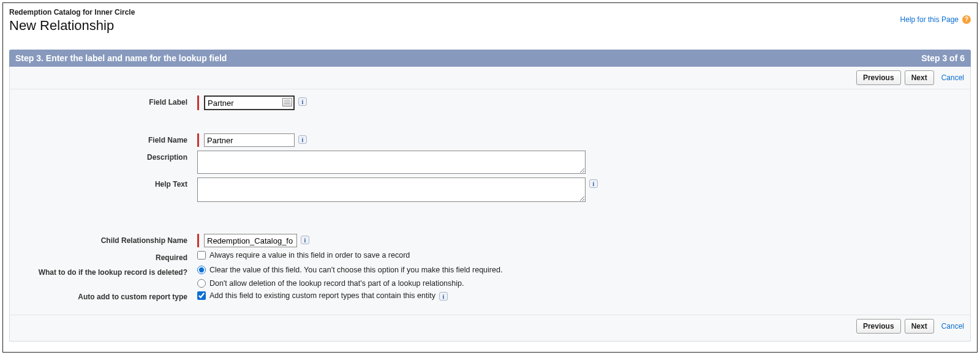 This screenshot has width=980, height=355. Describe the element at coordinates (337, 283) in the screenshot. I see `delete-no-text: Don't allow deletion of the lookup recor…` at that location.